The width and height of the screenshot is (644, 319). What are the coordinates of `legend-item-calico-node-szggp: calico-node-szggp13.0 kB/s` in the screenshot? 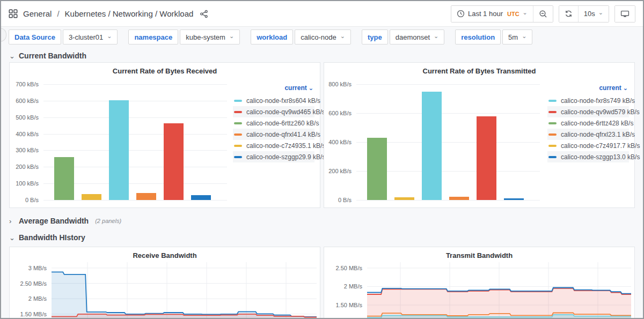 It's located at (588, 157).